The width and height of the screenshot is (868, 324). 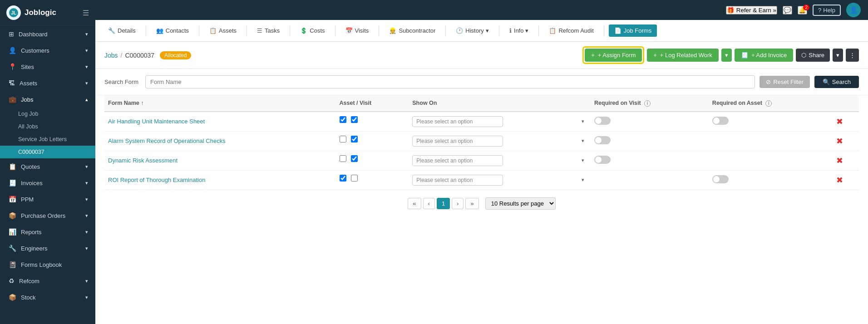 What do you see at coordinates (48, 167) in the screenshot?
I see `sidebar-item-quotes: 📋 Quotes ▾` at bounding box center [48, 167].